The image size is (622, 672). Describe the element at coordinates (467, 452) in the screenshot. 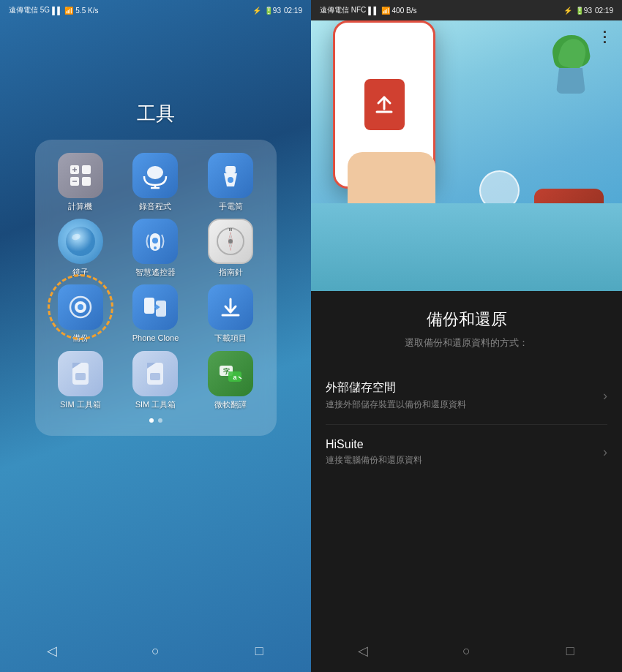

I see `hisuite-option: HiSuite 連接電腦備份和還原資料 ›` at that location.